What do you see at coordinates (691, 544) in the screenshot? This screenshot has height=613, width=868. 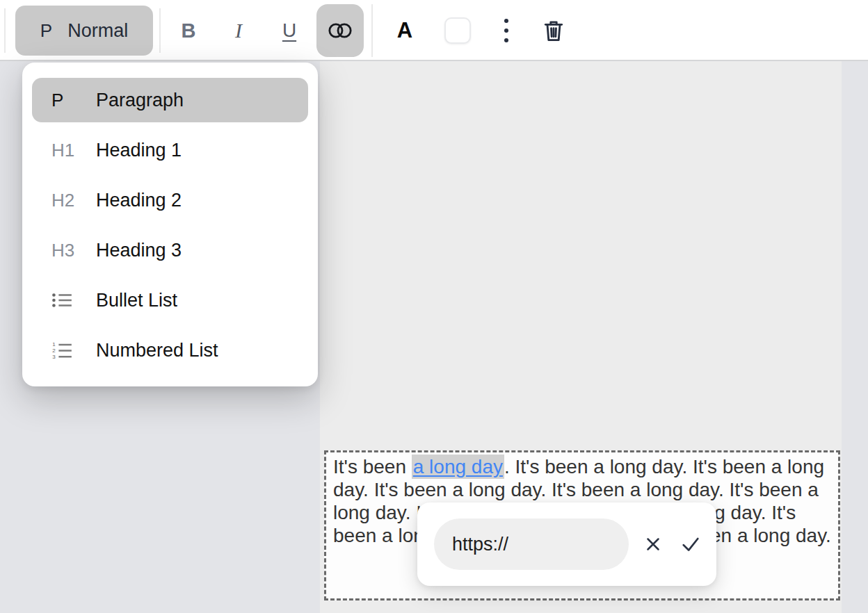 I see `checkmark-icon` at bounding box center [691, 544].